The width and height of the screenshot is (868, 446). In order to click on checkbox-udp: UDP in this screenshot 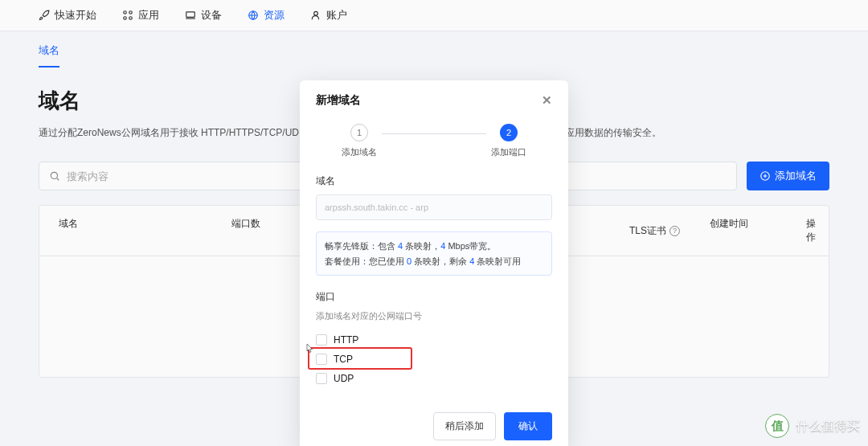, I will do `click(434, 378)`.